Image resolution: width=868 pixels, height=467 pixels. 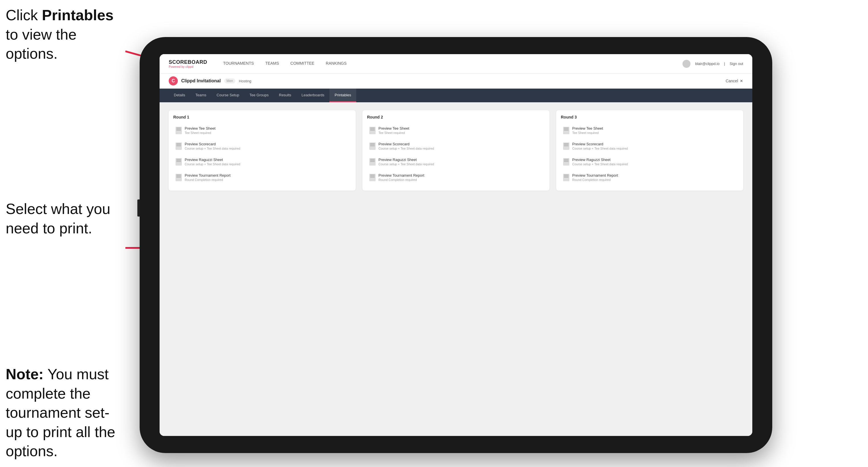 I want to click on round-3-column: Round 3 Preview Tee Sheet Tee Sheet requ…, so click(x=650, y=150).